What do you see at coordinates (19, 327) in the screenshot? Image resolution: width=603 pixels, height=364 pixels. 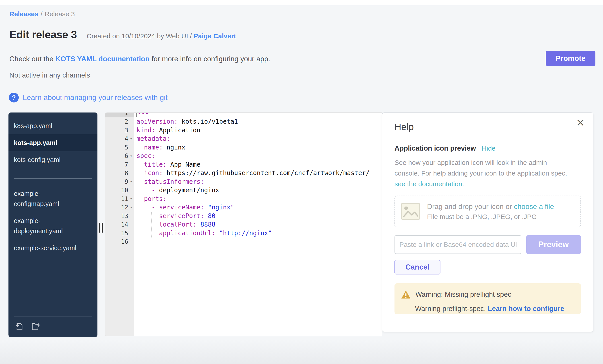 I see `add-file-icon` at bounding box center [19, 327].